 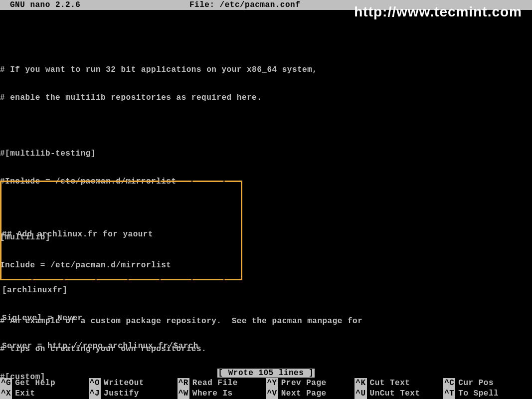 I want to click on shortcut-label: Get Help, so click(x=34, y=383).